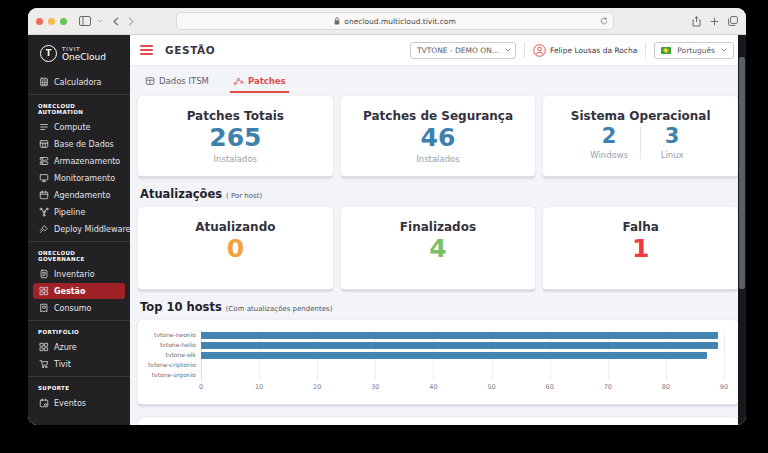 The width and height of the screenshot is (768, 453). Describe the element at coordinates (696, 22) in the screenshot. I see `share-icon` at that location.